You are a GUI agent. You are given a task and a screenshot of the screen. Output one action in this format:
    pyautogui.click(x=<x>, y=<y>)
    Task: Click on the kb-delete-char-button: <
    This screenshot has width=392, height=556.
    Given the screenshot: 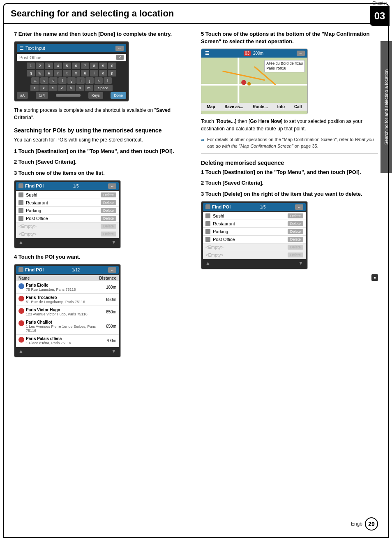 What is the action you would take?
    pyautogui.click(x=120, y=58)
    